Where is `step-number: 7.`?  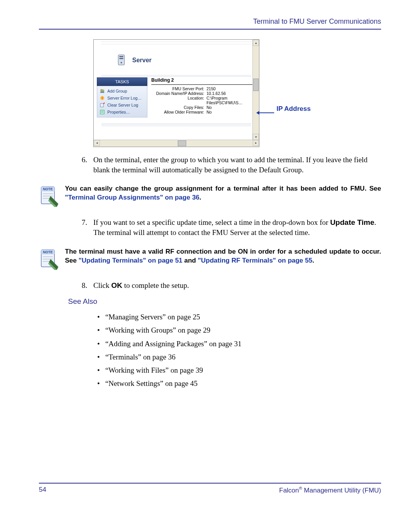
step-number: 7. is located at coordinates (88, 227).